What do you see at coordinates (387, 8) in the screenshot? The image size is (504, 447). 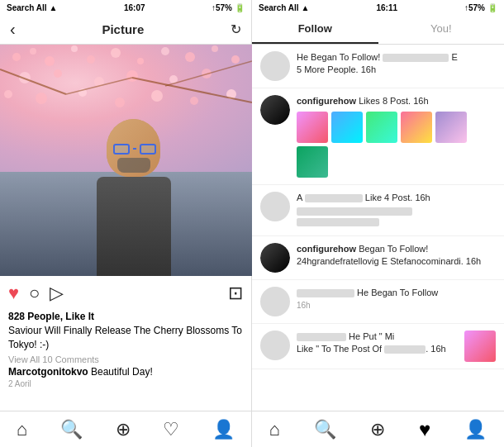 I see `time-right: 16:11` at bounding box center [387, 8].